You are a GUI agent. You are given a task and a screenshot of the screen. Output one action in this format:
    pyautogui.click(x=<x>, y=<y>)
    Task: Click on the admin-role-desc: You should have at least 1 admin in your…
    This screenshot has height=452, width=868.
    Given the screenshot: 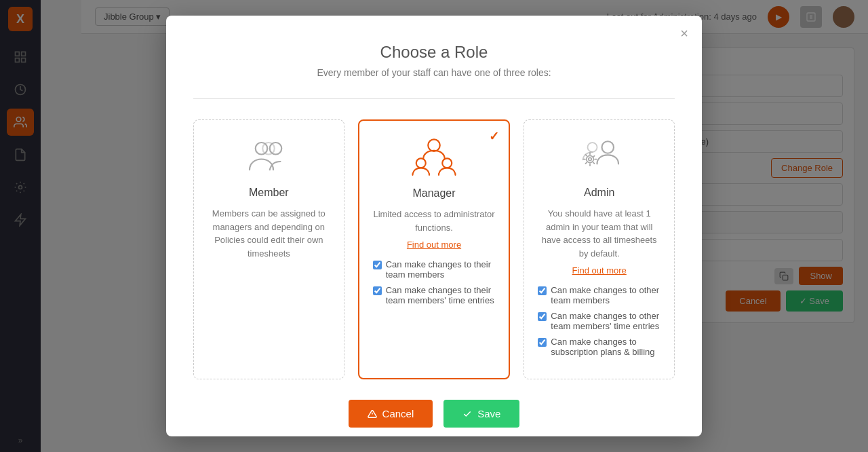 What is the action you would take?
    pyautogui.click(x=599, y=233)
    